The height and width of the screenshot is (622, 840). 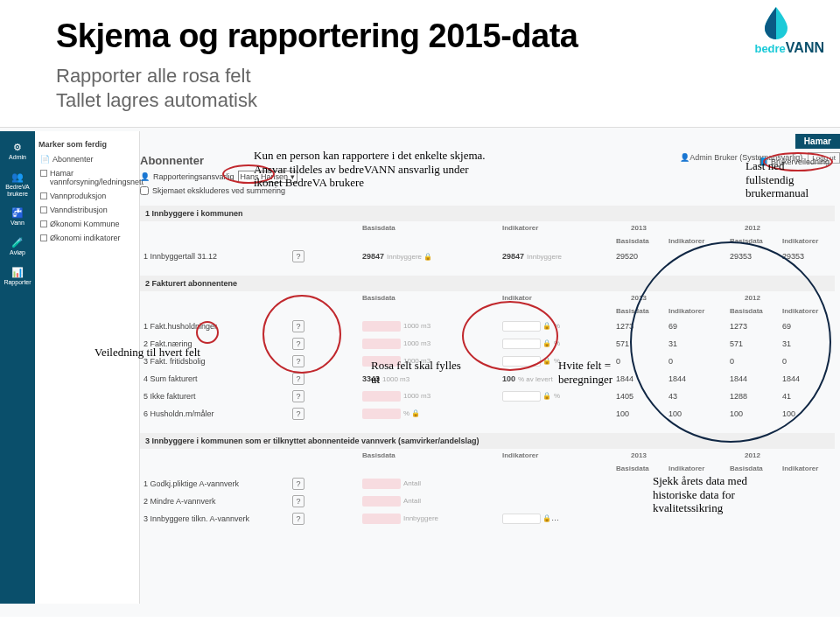 I want to click on brand-vann: VANN, so click(x=805, y=47).